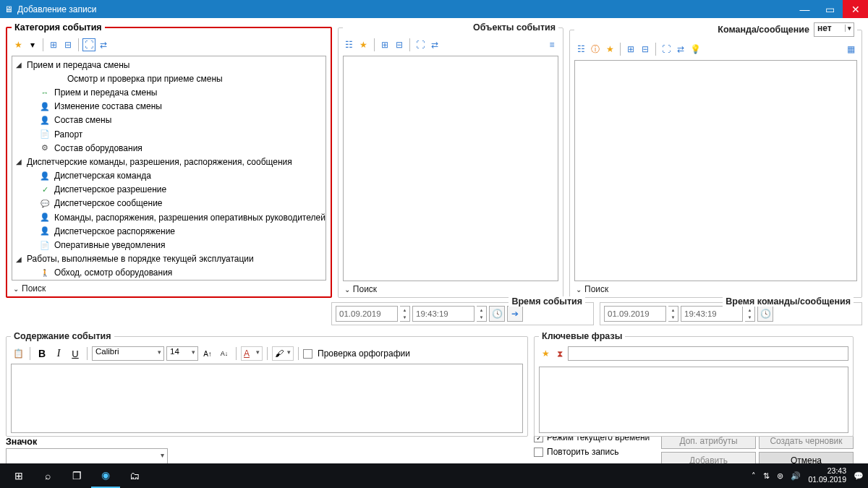  What do you see at coordinates (367, 314) in the screenshot?
I see `event-date-input: 01.09.2019` at bounding box center [367, 314].